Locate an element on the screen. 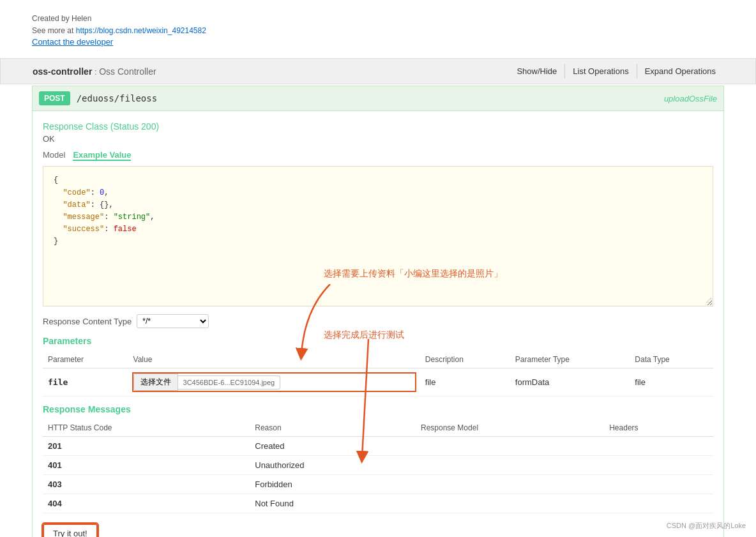  table-row: 401 Unauthorized is located at coordinates (378, 465).